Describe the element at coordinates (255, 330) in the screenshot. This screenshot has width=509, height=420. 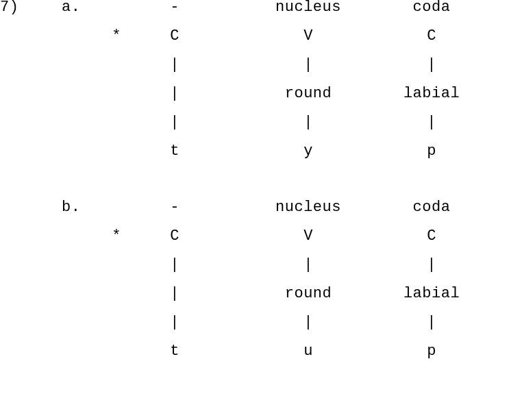
I see `row-b-conn-2: | | |` at that location.